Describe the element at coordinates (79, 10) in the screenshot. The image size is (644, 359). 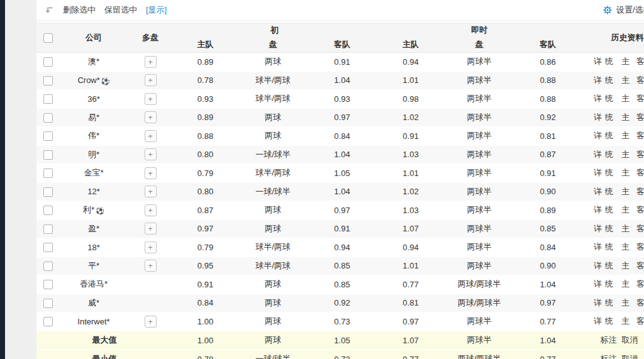
I see `delete-selected-button: 删除选中` at that location.